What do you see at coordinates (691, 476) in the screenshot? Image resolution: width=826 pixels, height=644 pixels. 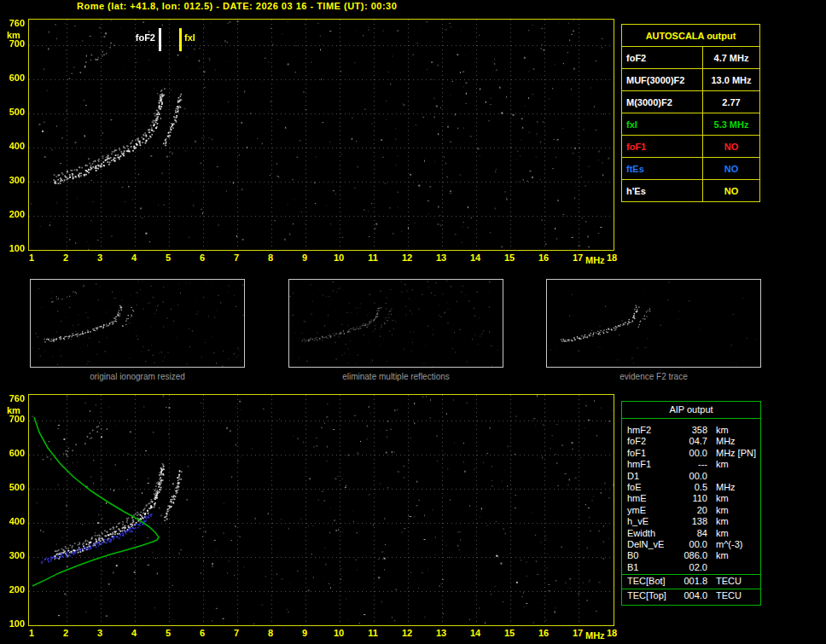 I see `aip-row: D100.0` at bounding box center [691, 476].